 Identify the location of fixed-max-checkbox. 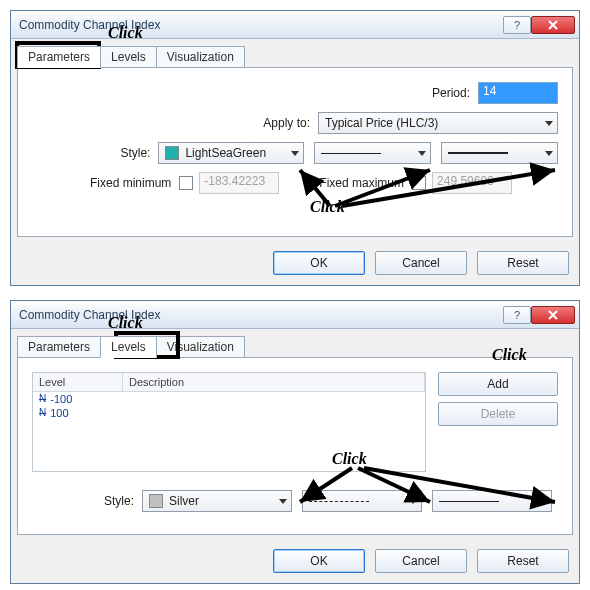
(419, 183).